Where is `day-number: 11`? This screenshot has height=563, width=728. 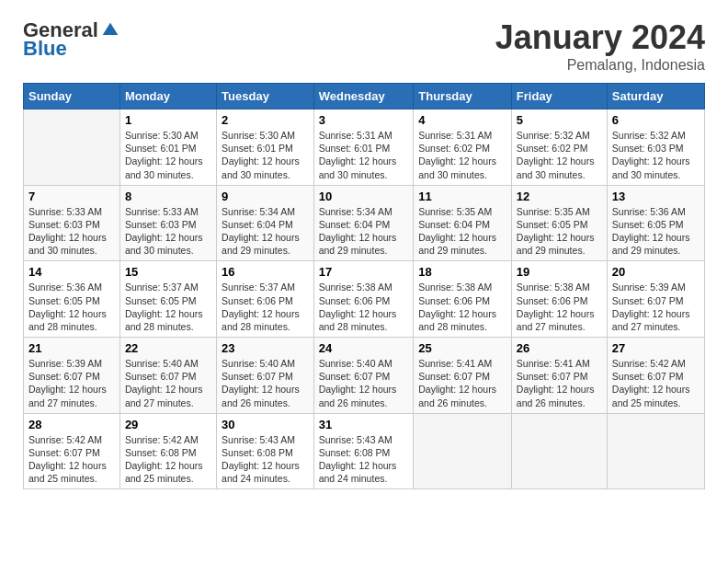 day-number: 11 is located at coordinates (462, 197).